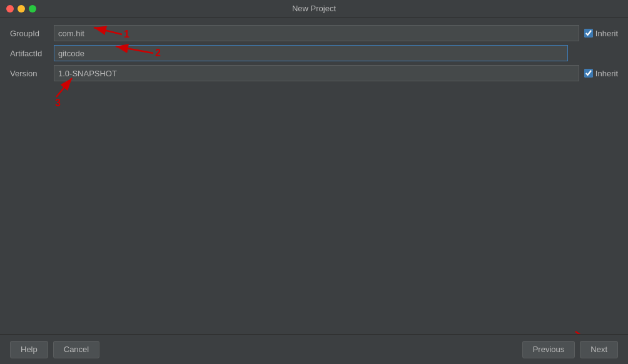 The width and height of the screenshot is (628, 364). I want to click on version-inherit: Inherit, so click(601, 74).